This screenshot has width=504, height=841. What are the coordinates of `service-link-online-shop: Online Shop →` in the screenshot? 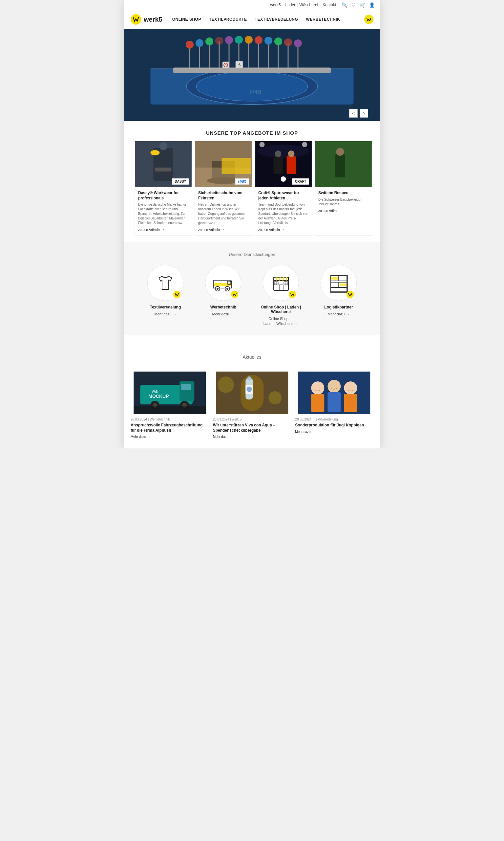 It's located at (281, 319).